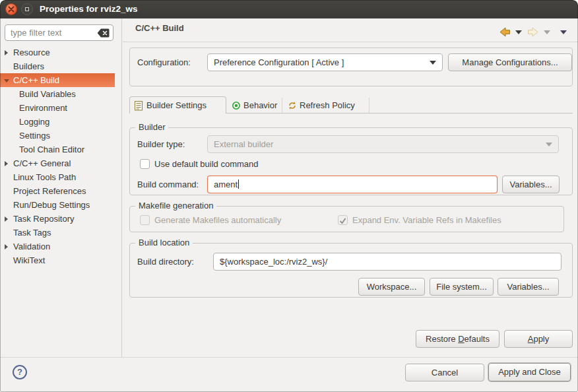 The image size is (578, 392). I want to click on header-divider, so click(350, 42).